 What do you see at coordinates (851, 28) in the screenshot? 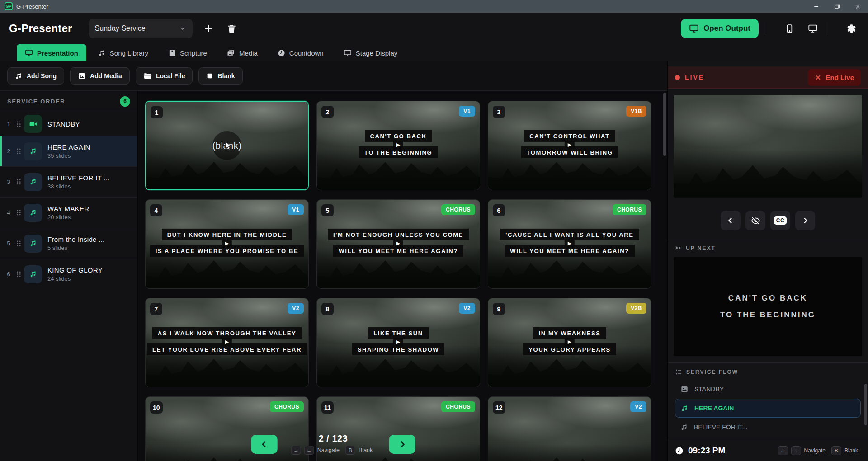
I see `settings-gear-button` at bounding box center [851, 28].